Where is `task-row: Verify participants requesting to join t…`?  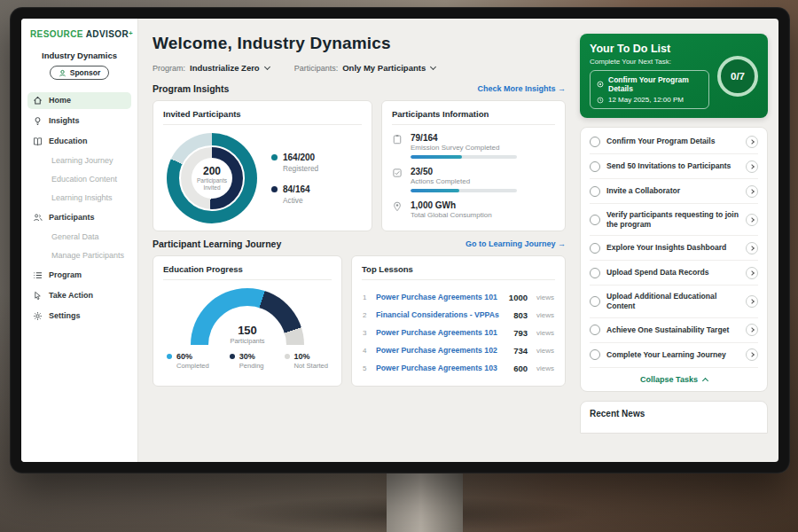 task-row: Verify participants requesting to join t… is located at coordinates (674, 220).